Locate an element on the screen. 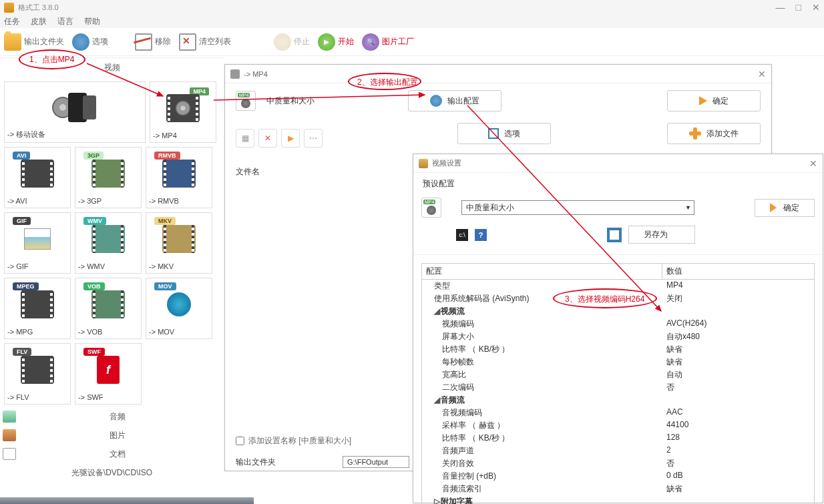 This screenshot has height=504, width=824. options-button: 选项 is located at coordinates (90, 41).